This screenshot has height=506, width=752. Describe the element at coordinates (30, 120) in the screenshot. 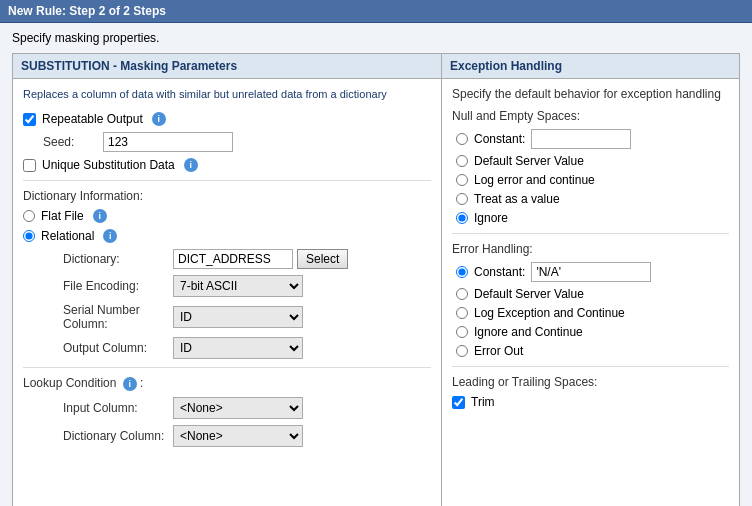

I see `repeatable-output-checkbox` at that location.